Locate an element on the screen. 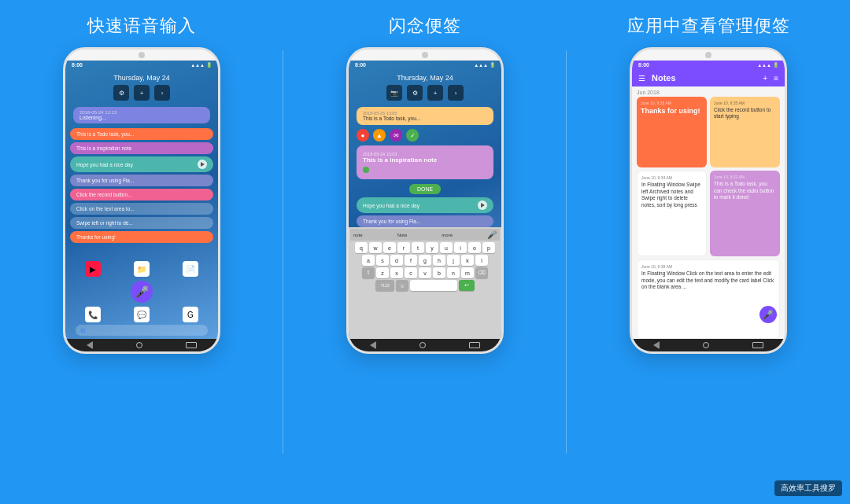  p3-note-4-date: June 10, 9:32 AM is located at coordinates (745, 177).